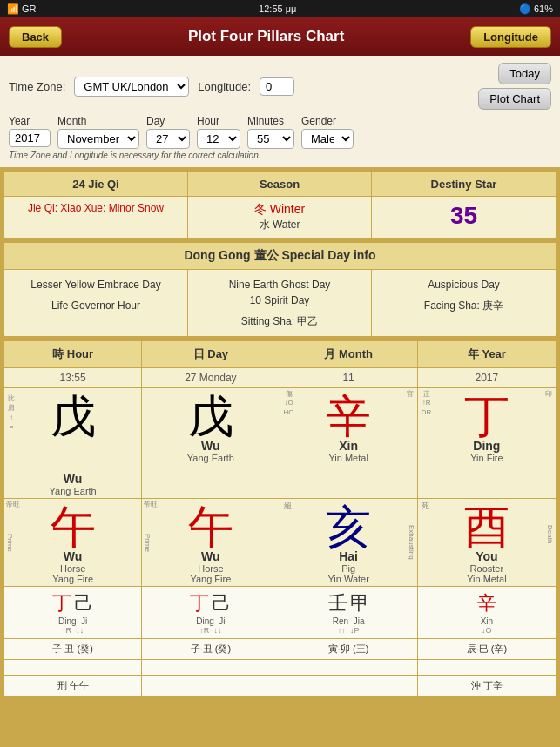 Image resolution: width=560 pixels, height=747 pixels. I want to click on today-button: Today, so click(524, 73).